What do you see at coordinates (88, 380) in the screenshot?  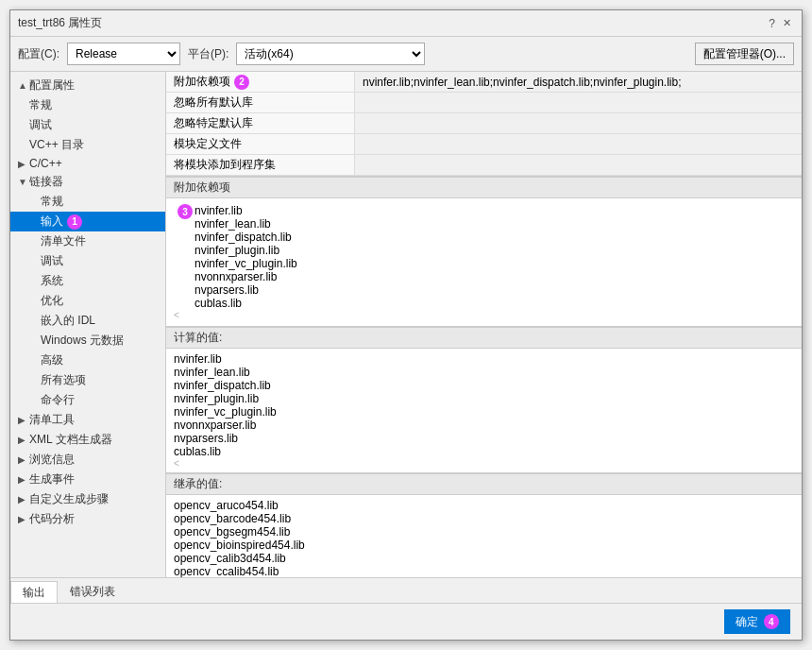 I see `sidebar-item-linker-all: 所有选项` at bounding box center [88, 380].